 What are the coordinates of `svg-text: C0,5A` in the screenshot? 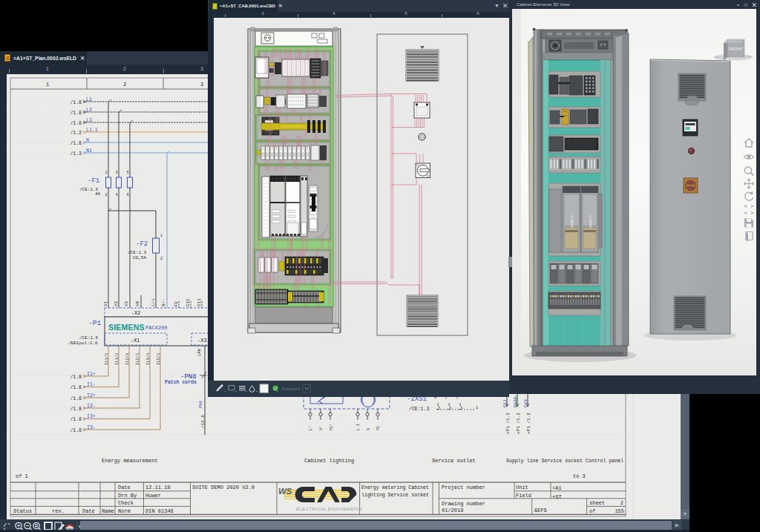 It's located at (140, 258).